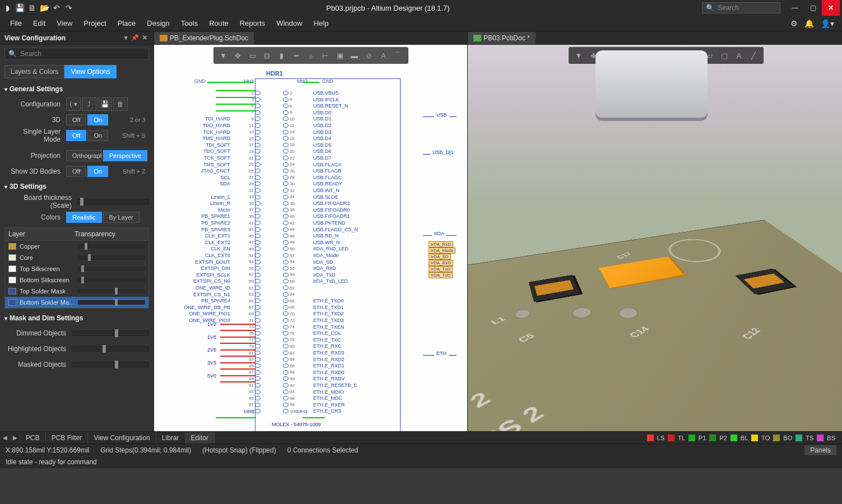  What do you see at coordinates (126, 38) in the screenshot?
I see `panel-dropdown-icon: ▾` at bounding box center [126, 38].